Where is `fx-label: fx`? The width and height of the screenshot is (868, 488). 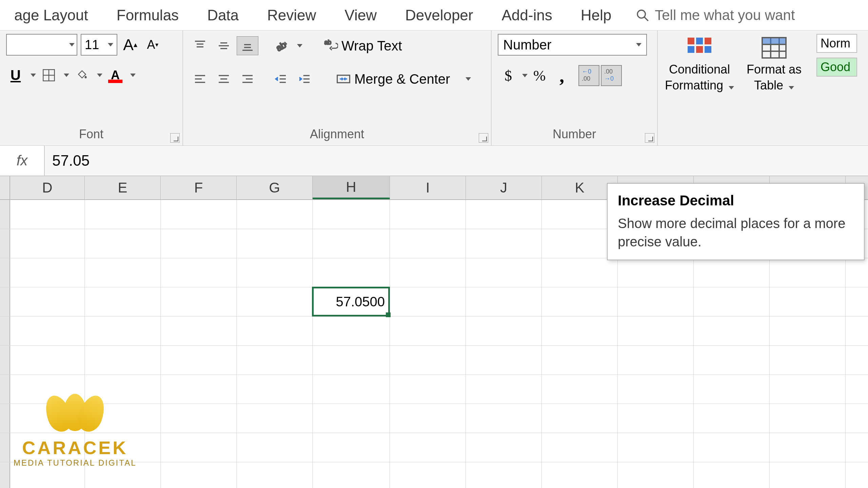 fx-label: fx is located at coordinates (22, 161).